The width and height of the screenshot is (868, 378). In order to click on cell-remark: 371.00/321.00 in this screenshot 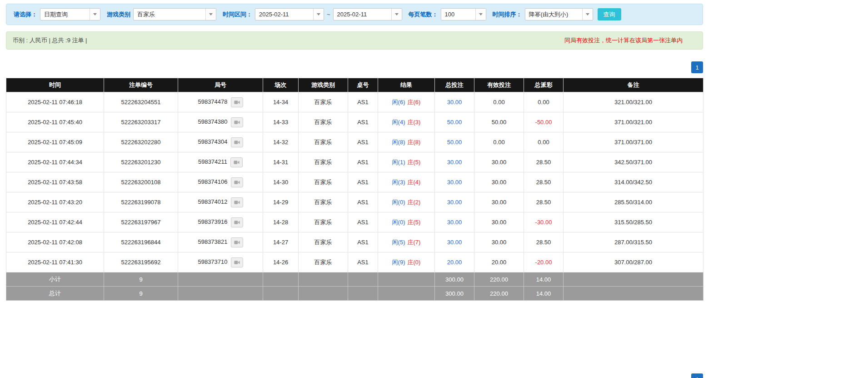, I will do `click(634, 122)`.